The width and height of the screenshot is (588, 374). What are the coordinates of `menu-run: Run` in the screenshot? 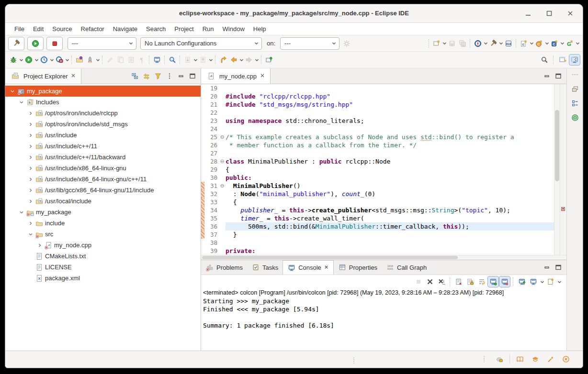 It's located at (208, 29).